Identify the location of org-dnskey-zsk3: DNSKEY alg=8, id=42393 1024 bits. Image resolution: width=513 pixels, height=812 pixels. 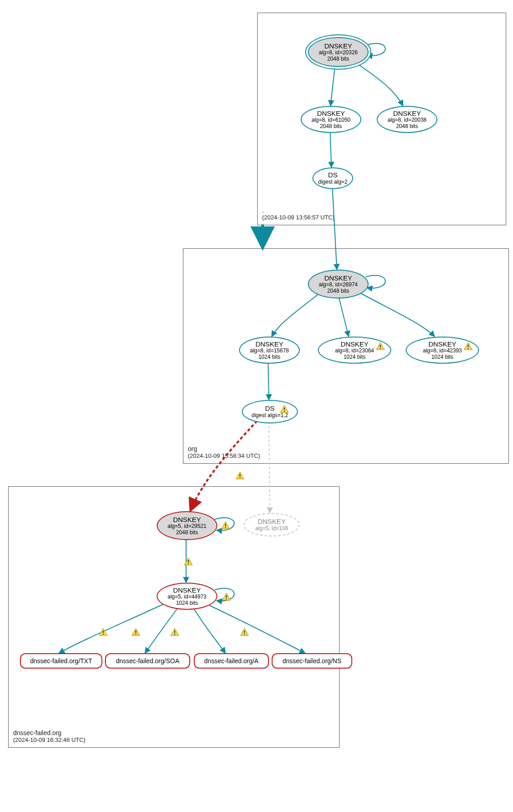
(442, 350).